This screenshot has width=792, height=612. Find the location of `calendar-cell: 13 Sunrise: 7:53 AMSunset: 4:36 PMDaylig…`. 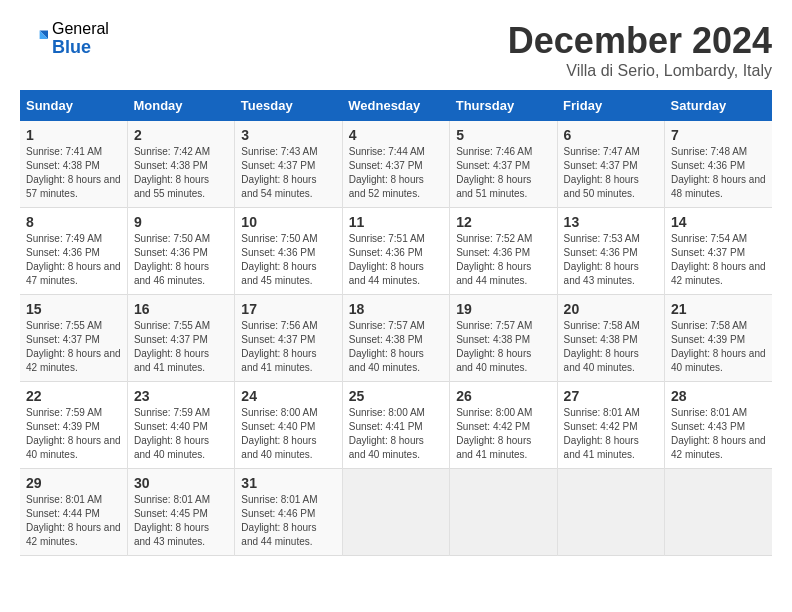

calendar-cell: 13 Sunrise: 7:53 AMSunset: 4:36 PMDaylig… is located at coordinates (610, 252).